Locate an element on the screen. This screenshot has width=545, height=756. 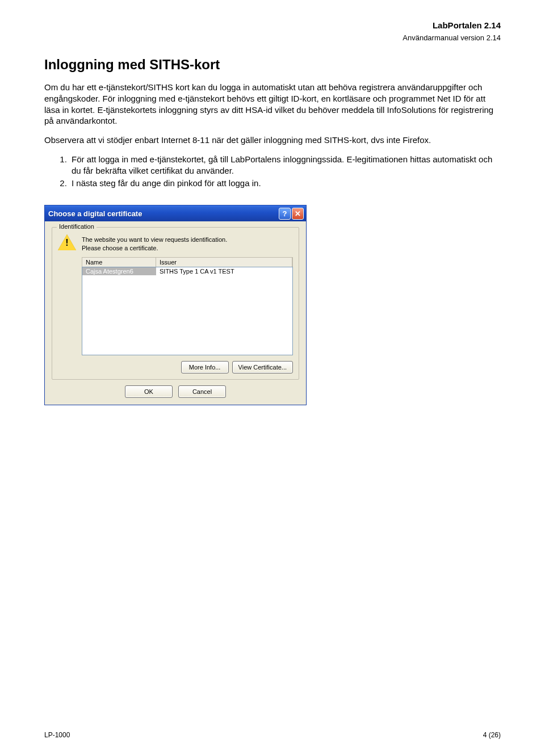
certificate-dialog: Choose a digital certificate ? ✕ Identif… is located at coordinates (175, 305).